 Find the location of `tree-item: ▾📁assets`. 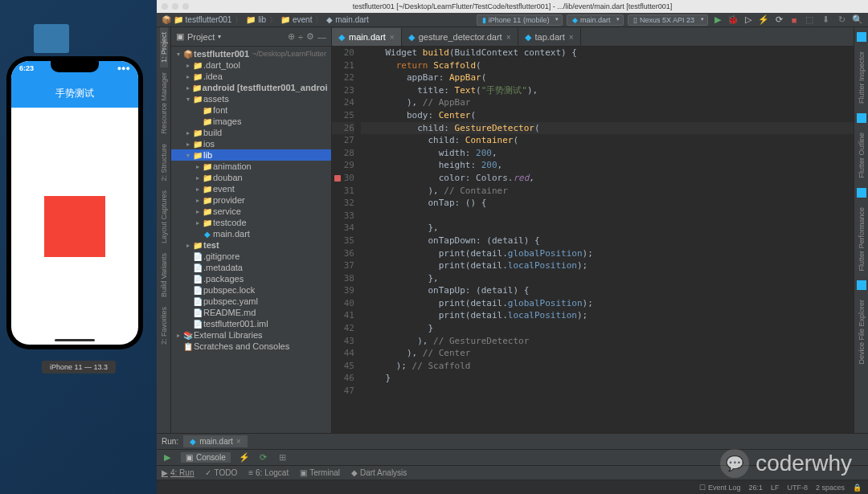

tree-item: ▾📁assets is located at coordinates (251, 99).